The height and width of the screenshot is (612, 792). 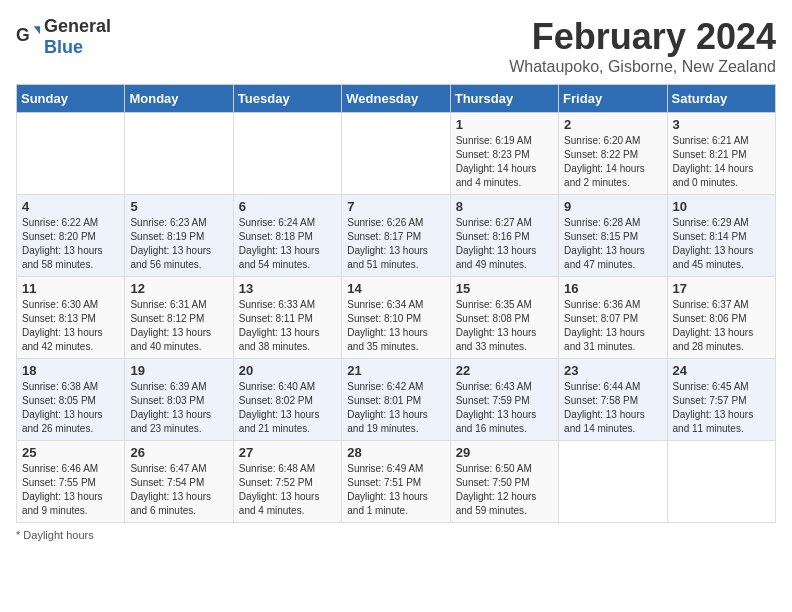 I want to click on calendar-week-row: 4Sunrise: 6:22 AMSunset: 8:20 PMDaylight…, so click(x=396, y=236).